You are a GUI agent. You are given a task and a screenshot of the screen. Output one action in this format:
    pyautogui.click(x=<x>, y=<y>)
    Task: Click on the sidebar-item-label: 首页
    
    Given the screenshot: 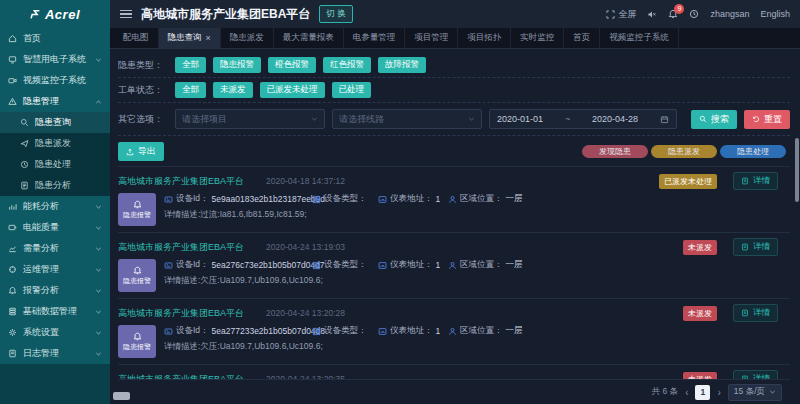 What is the action you would take?
    pyautogui.click(x=32, y=38)
    